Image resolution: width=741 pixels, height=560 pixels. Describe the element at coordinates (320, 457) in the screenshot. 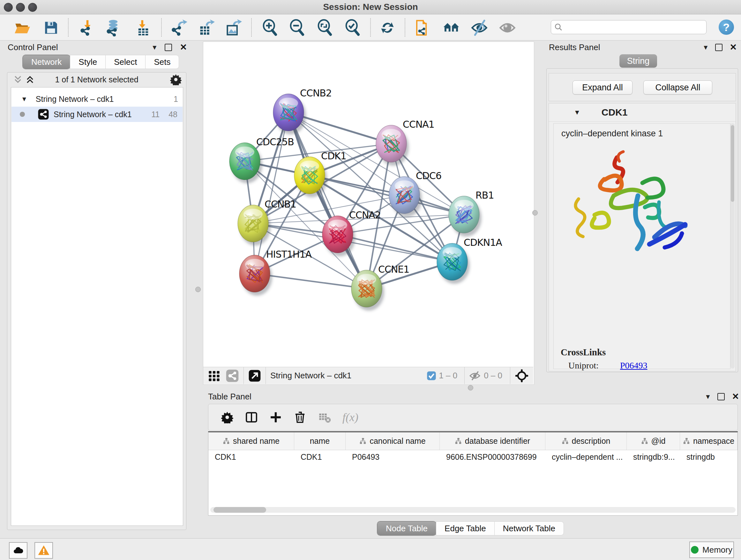

I see `cell-name: CDK1` at that location.